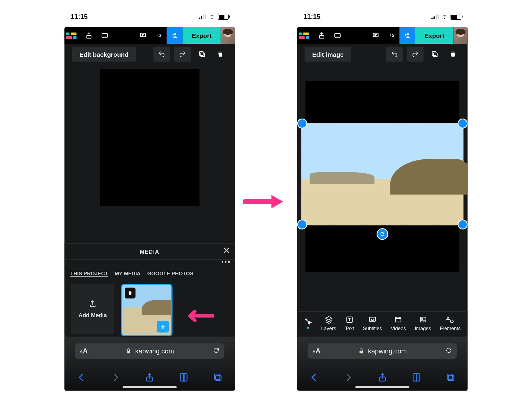  Describe the element at coordinates (328, 54) in the screenshot. I see `edit-image-button: Edit image` at that location.